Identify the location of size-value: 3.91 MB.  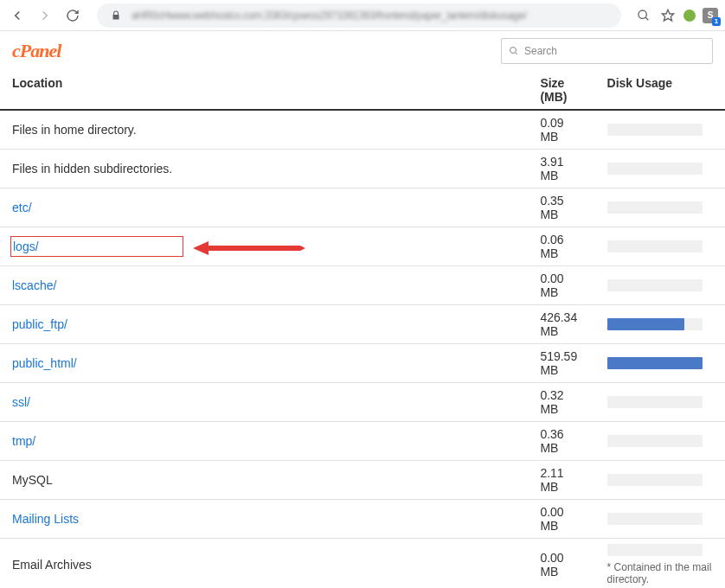
(561, 169).